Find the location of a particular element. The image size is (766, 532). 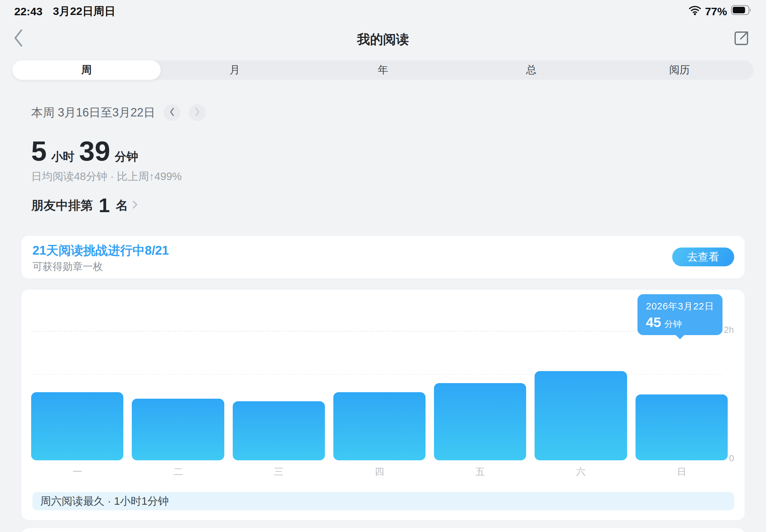

wifi-icon is located at coordinates (695, 12).